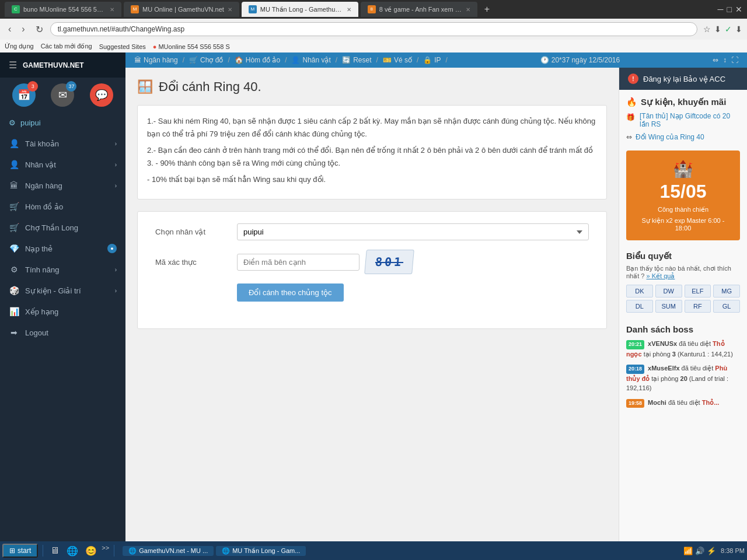 The image size is (747, 560). What do you see at coordinates (683, 210) in the screenshot?
I see `event-desc1: Công thành chiến` at bounding box center [683, 210].